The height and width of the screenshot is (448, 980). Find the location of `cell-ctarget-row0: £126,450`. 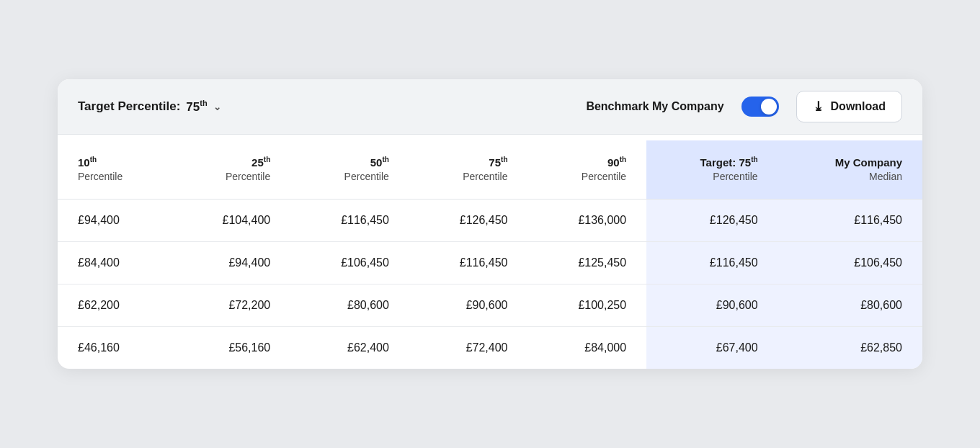

cell-ctarget-row0: £126,450 is located at coordinates (712, 220).